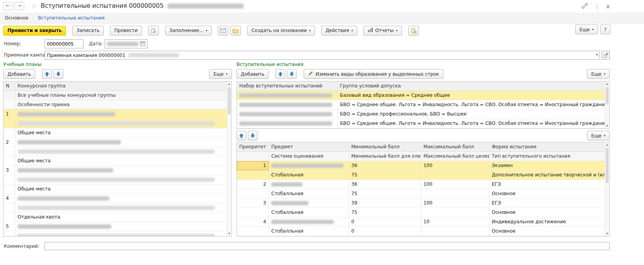 The image size is (644, 265). Describe the element at coordinates (236, 30) in the screenshot. I see `folder-icon` at that location.